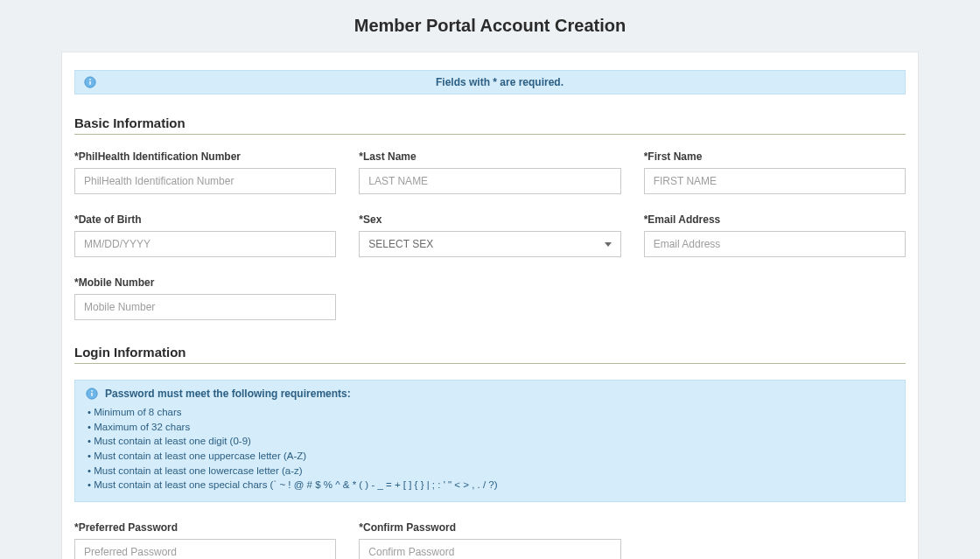  What do you see at coordinates (491, 441) in the screenshot?
I see `password-requirement-item: Must contain at least one digit (0-9)` at bounding box center [491, 441].